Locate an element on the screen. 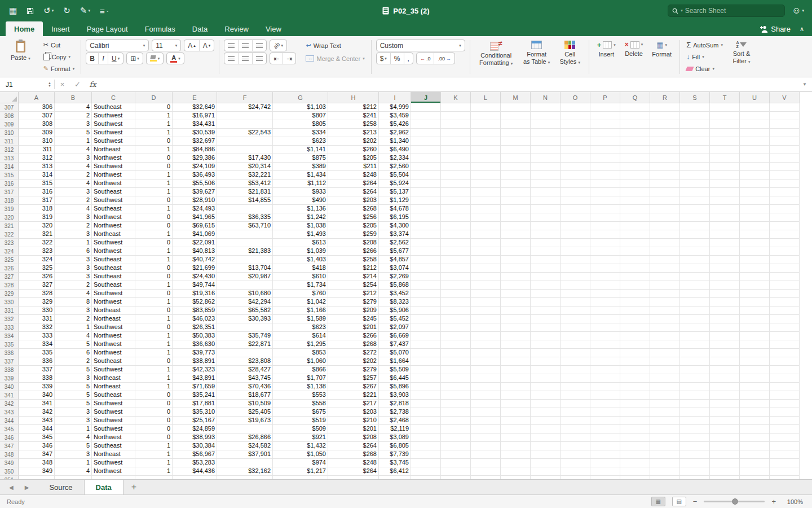 The height and width of the screenshot is (508, 812). cell-J349 is located at coordinates (426, 463).